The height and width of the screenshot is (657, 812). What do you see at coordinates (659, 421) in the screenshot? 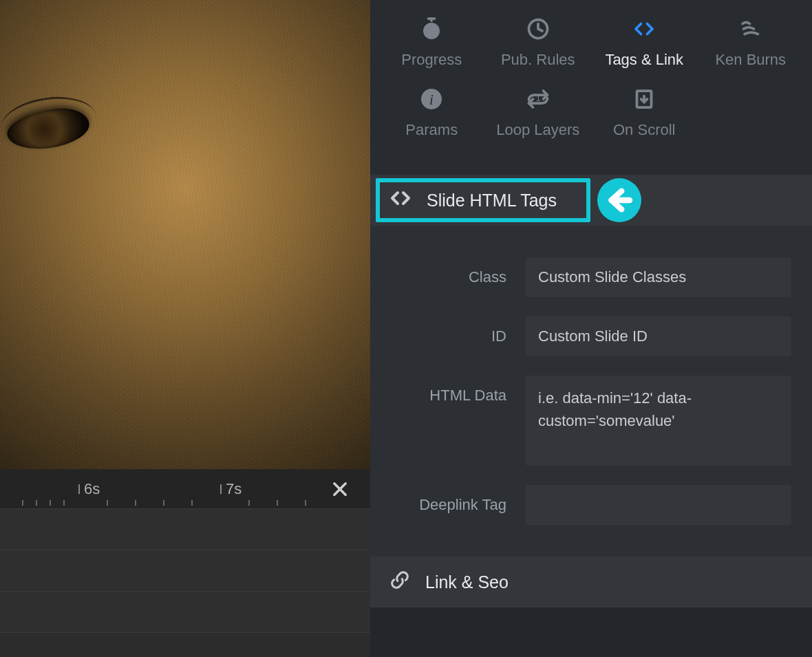
I see `input-html-data` at bounding box center [659, 421].